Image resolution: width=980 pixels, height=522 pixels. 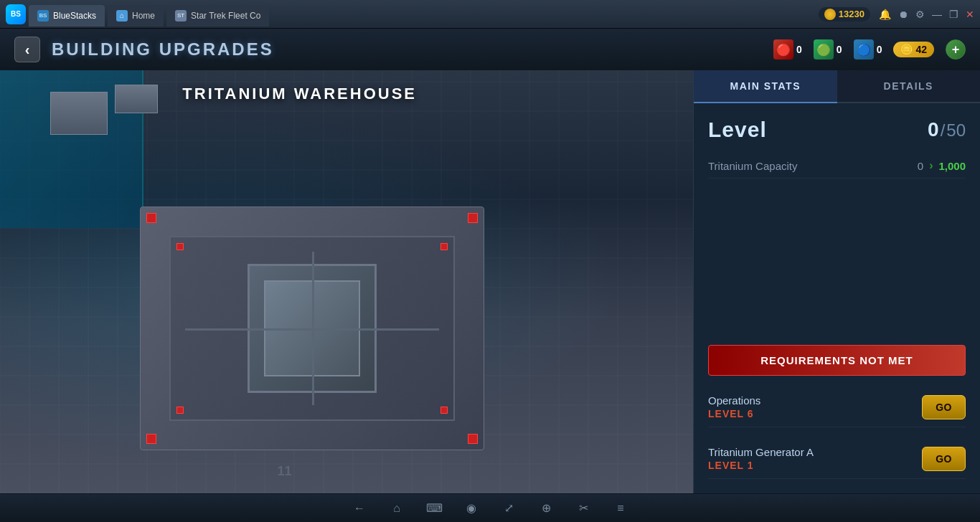 I want to click on spacer, so click(x=837, y=262).